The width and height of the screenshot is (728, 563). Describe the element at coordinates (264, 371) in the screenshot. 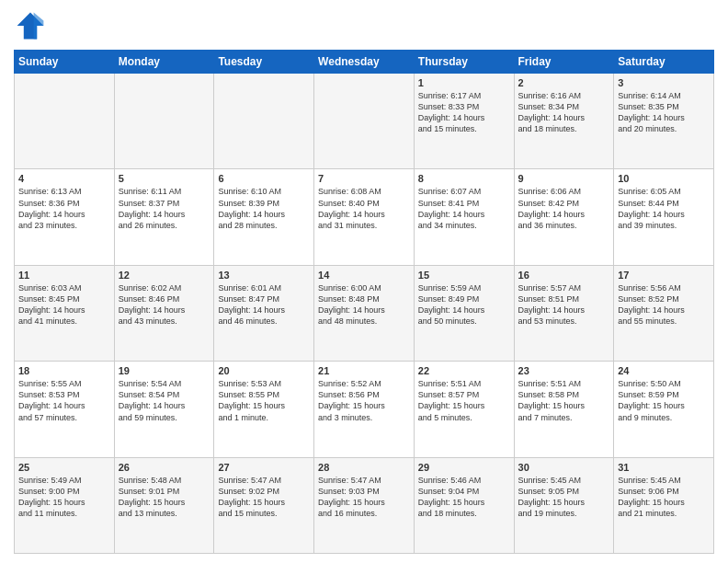

I see `day-number: 20` at that location.